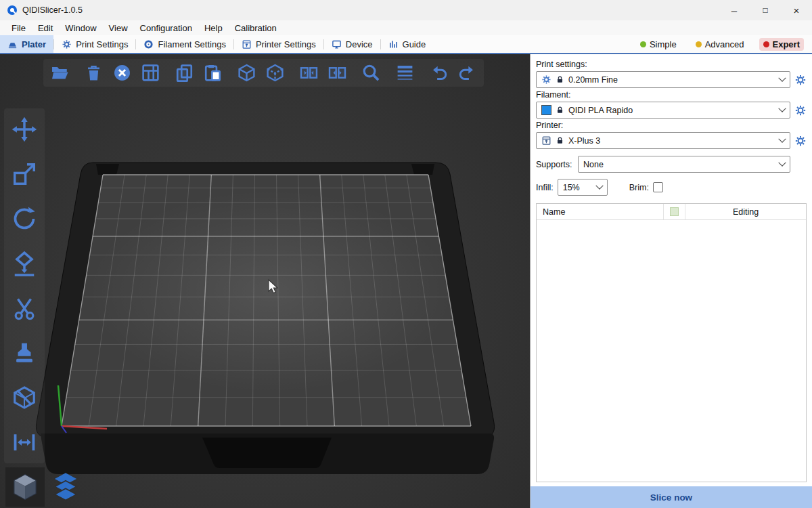  I want to click on delete-button, so click(93, 73).